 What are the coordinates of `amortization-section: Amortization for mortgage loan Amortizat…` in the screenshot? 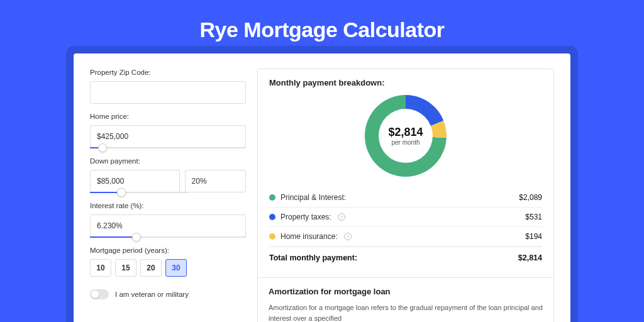 It's located at (406, 299).